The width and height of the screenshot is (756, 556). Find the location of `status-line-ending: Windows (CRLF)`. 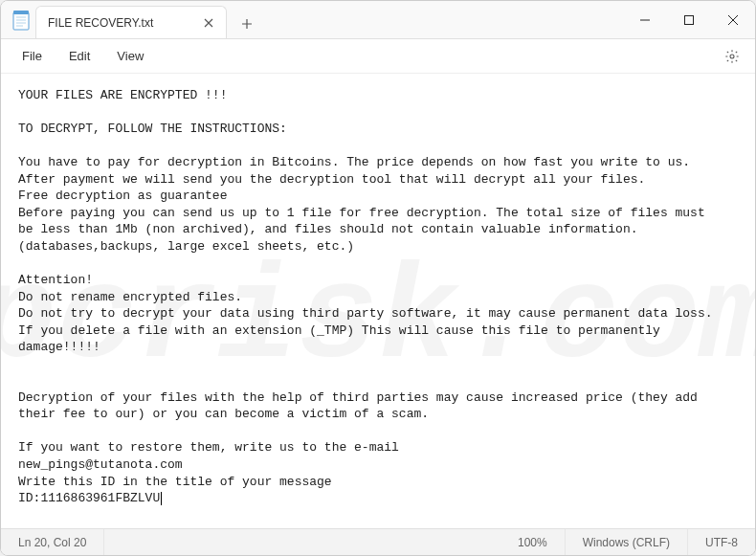

status-line-ending: Windows (CRLF) is located at coordinates (627, 542).